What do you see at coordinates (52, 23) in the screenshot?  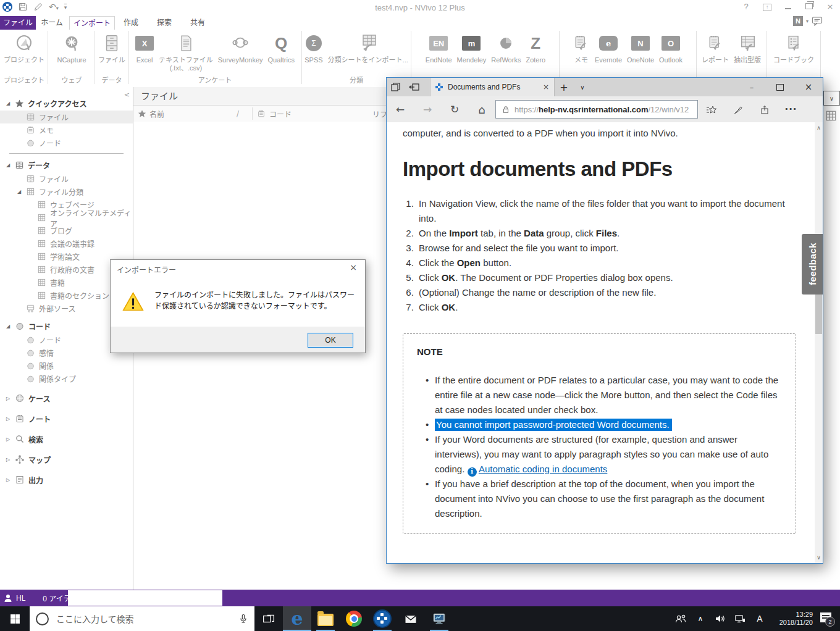 I see `tab-home: ホーム` at bounding box center [52, 23].